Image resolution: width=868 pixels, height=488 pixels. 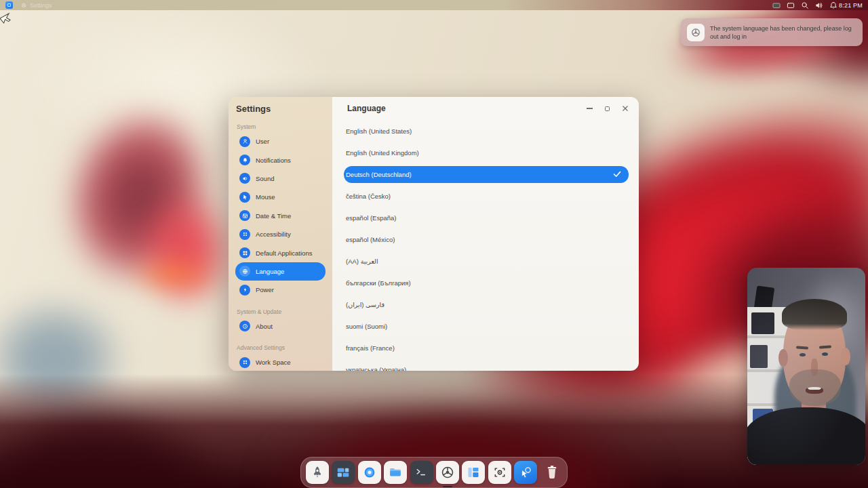 I want to click on sidebar-item-label: Power, so click(x=264, y=290).